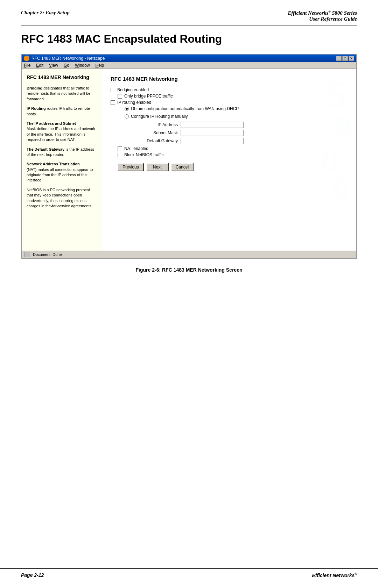  I want to click on checkbox-bridging-label: Bridging enabled, so click(130, 90).